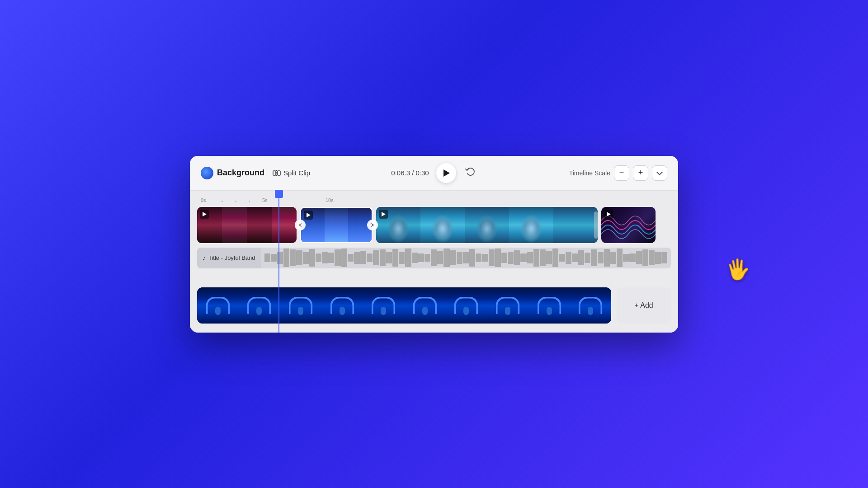 The height and width of the screenshot is (488, 868). Describe the element at coordinates (622, 173) in the screenshot. I see `scale-minus-button: −` at that location.